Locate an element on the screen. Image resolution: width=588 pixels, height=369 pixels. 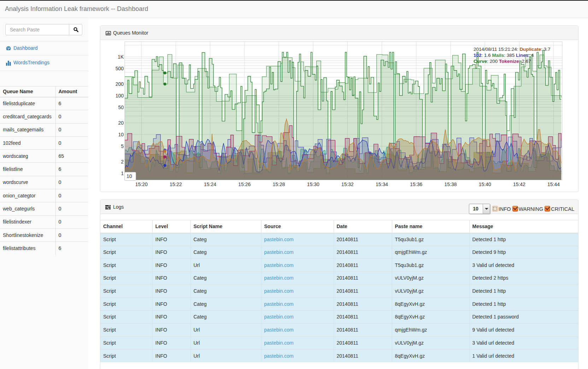
svg-text: 10 is located at coordinates (121, 135).